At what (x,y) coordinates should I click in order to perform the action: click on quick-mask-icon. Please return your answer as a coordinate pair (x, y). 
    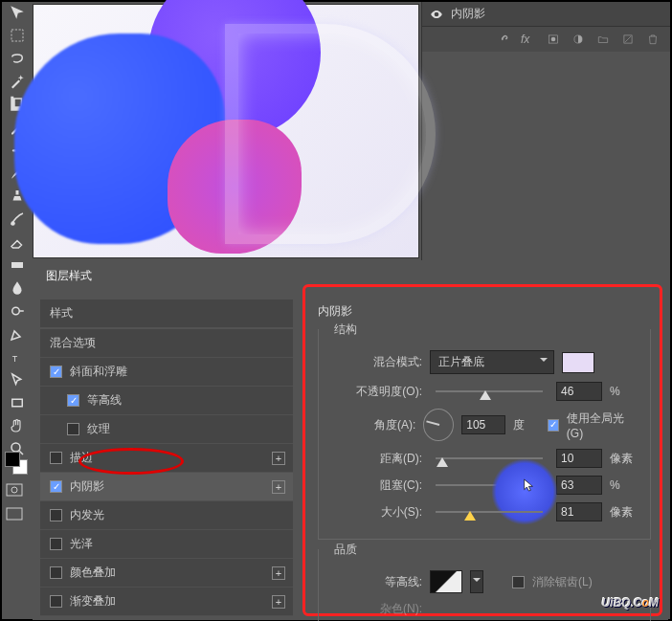
    Looking at the image, I should click on (14, 490).